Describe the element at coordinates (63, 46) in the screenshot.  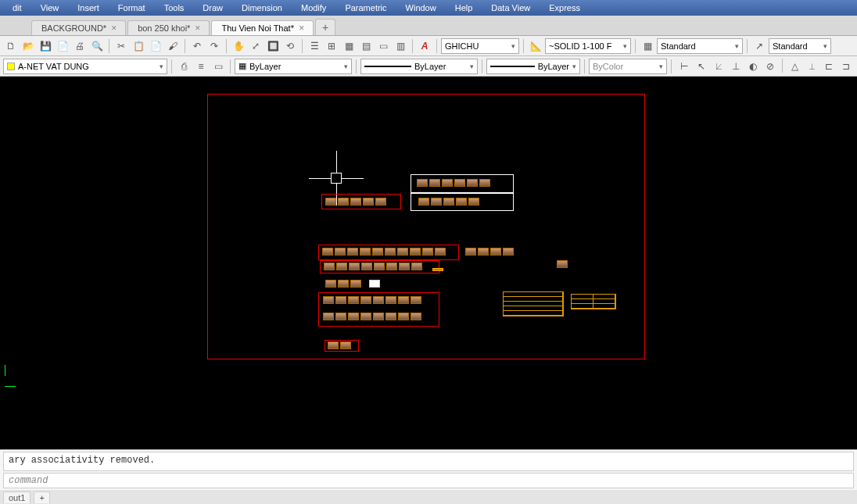
I see `saveas-icon: 📄` at that location.